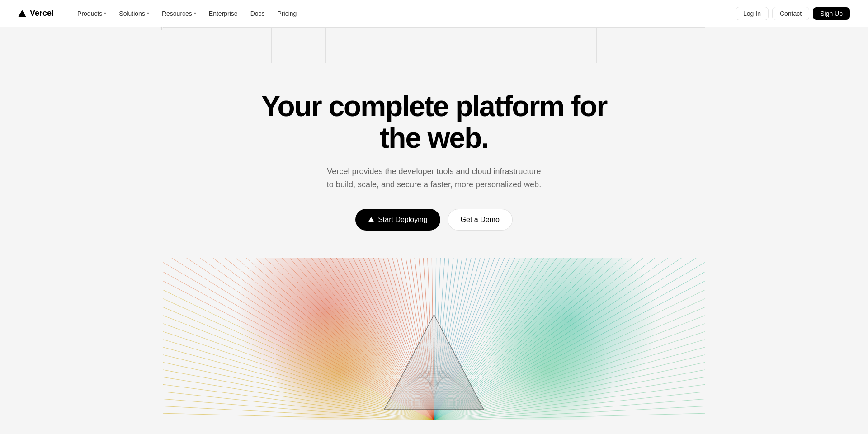 The height and width of the screenshot is (434, 868). I want to click on get-demo-button: Get a Demo, so click(480, 220).